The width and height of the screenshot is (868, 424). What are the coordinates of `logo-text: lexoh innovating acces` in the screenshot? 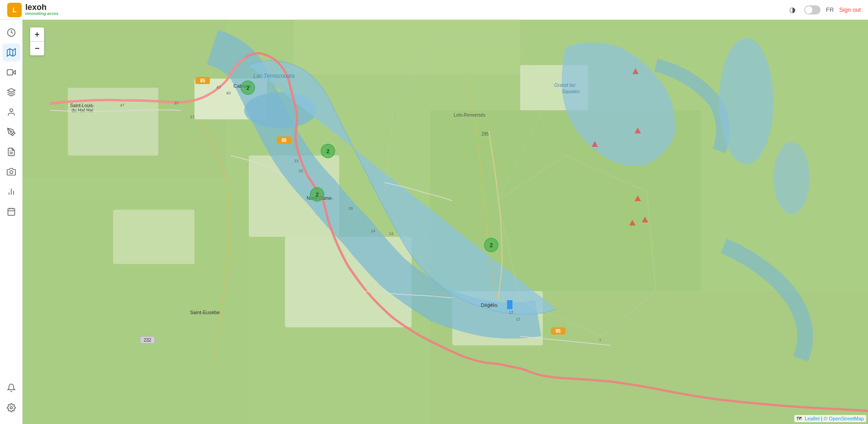 It's located at (42, 10).